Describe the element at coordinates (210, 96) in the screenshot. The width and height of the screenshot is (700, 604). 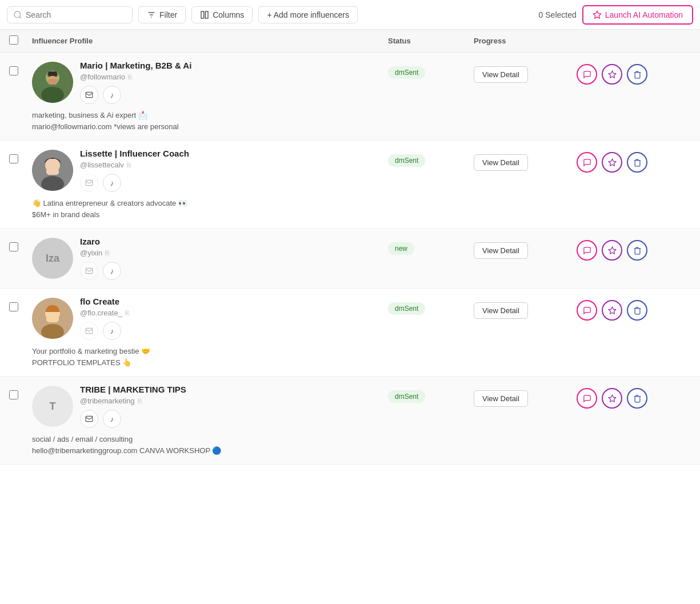
I see `influencer-cell: Mario | Marketing, B2B & Ai @followmario…` at that location.